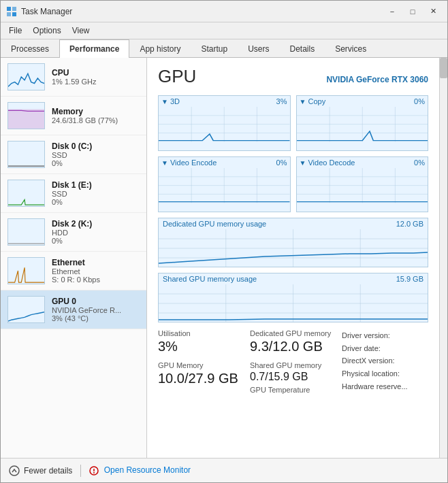 This screenshot has height=483, width=448. I want to click on minimize-button: −, so click(392, 12).